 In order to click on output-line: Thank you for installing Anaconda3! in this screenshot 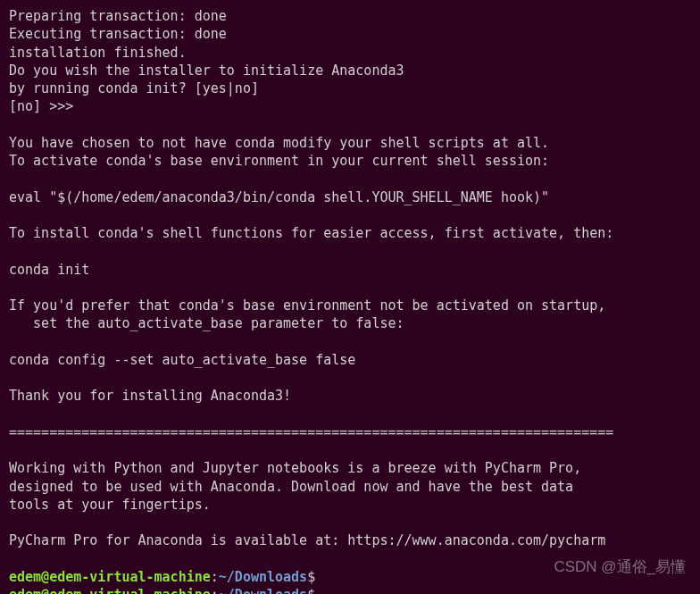, I will do `click(350, 396)`.